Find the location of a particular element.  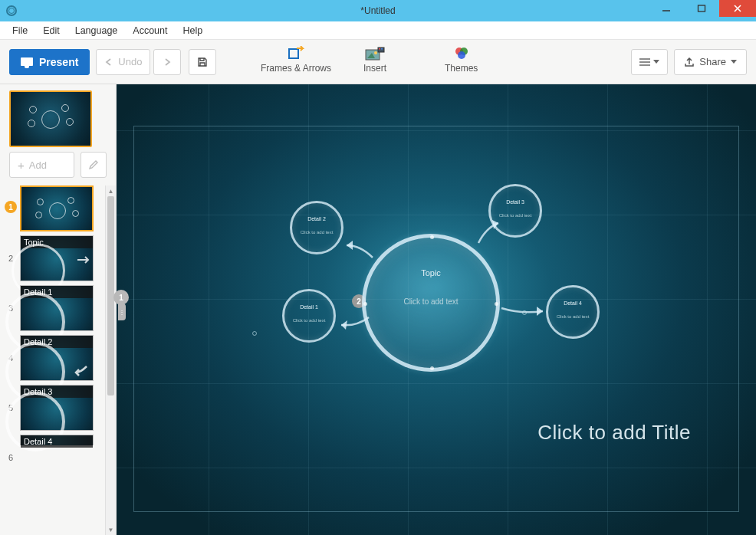

detail-label: Detail 3 is located at coordinates (515, 202).